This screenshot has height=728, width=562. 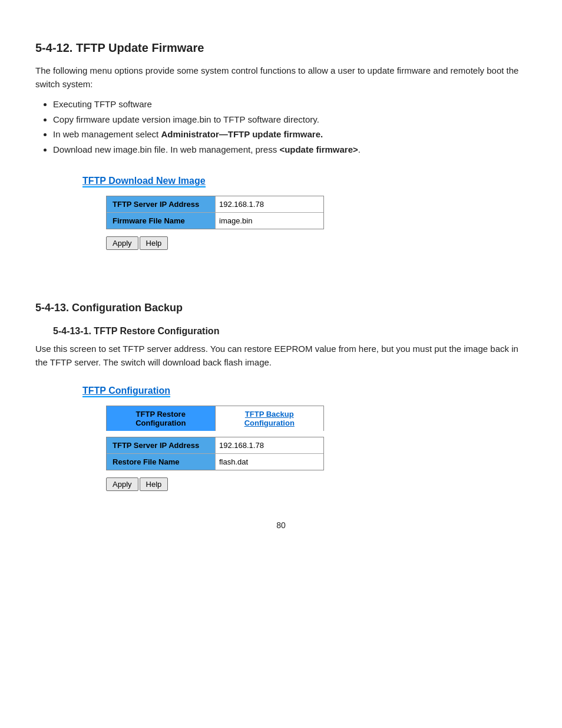 I want to click on section-heading-2: 5-4-13. Configuration Backup, so click(x=281, y=308).